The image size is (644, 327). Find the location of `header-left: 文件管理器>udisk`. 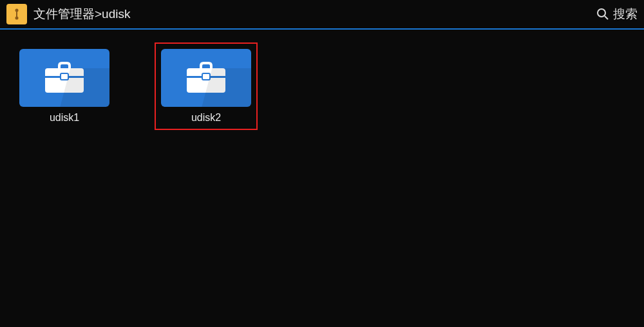

header-left: 文件管理器>udisk is located at coordinates (68, 14).